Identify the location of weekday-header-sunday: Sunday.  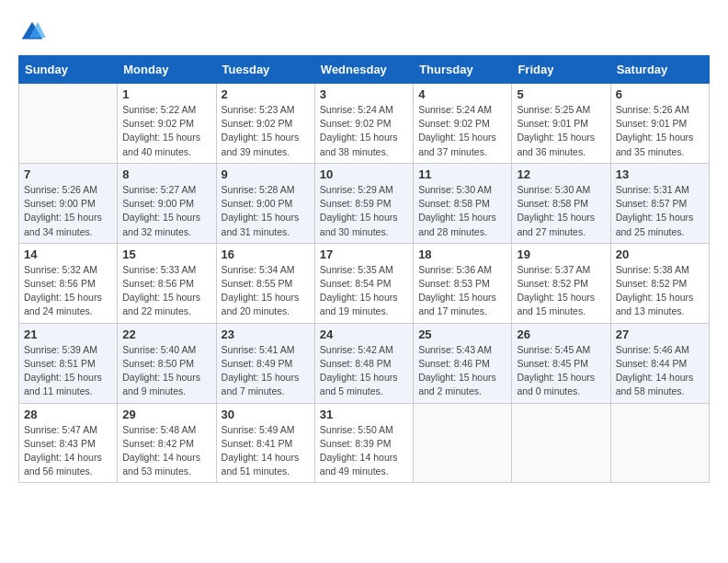
(68, 70).